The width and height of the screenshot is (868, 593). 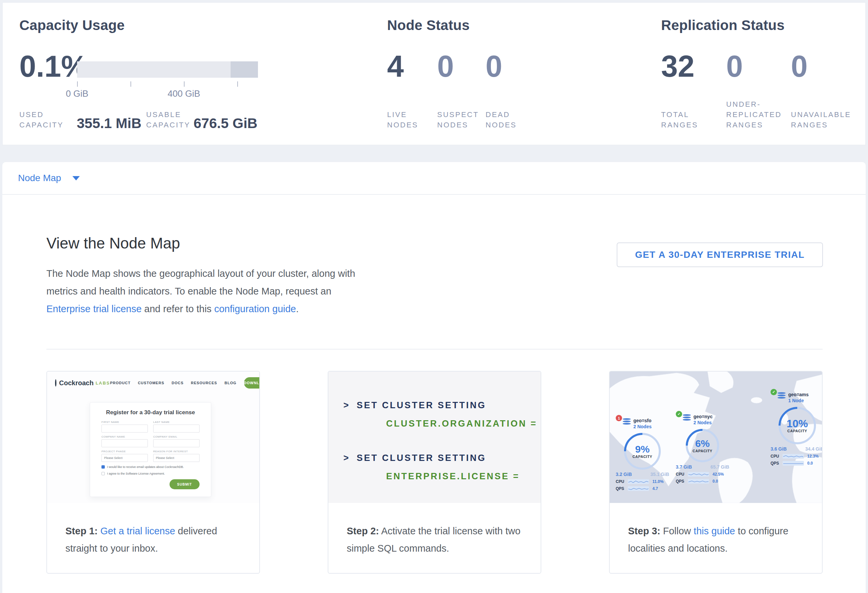 What do you see at coordinates (76, 178) in the screenshot?
I see `chevron-down-icon` at bounding box center [76, 178].